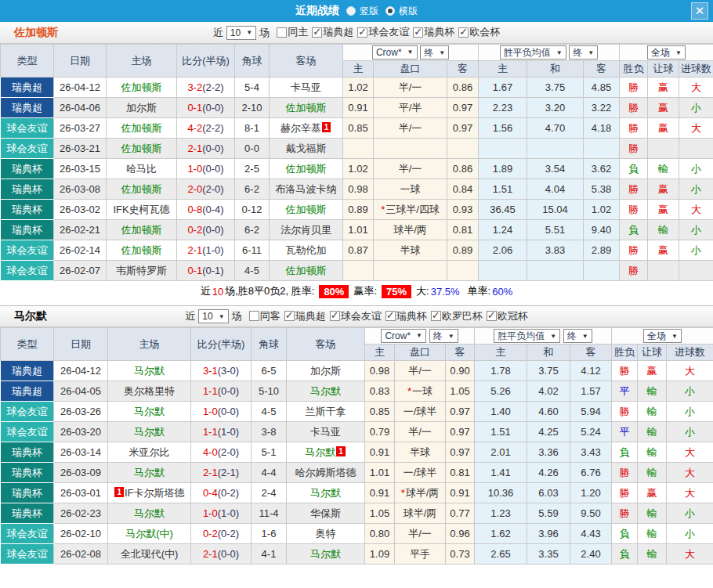 The width and height of the screenshot is (713, 588). What do you see at coordinates (27, 210) in the screenshot?
I see `league-type-cell: 瑞典杯` at bounding box center [27, 210].